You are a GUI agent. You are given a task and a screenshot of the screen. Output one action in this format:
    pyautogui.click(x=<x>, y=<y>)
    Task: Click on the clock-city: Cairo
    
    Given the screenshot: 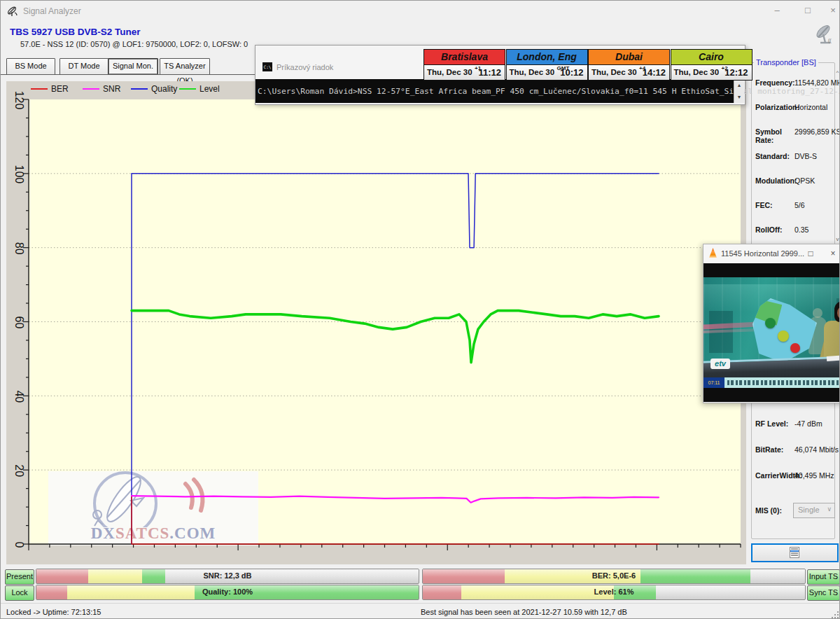 What is the action you would take?
    pyautogui.click(x=711, y=57)
    